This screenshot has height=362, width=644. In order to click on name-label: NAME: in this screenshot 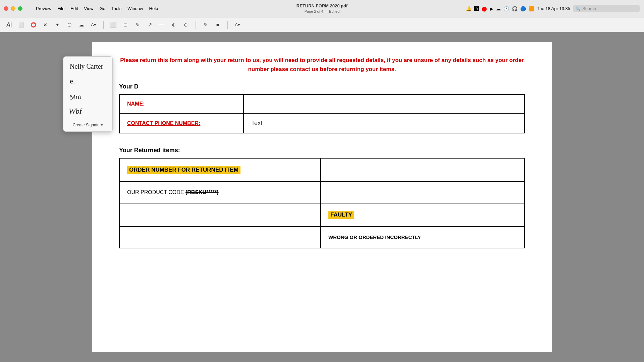, I will do `click(136, 104)`.